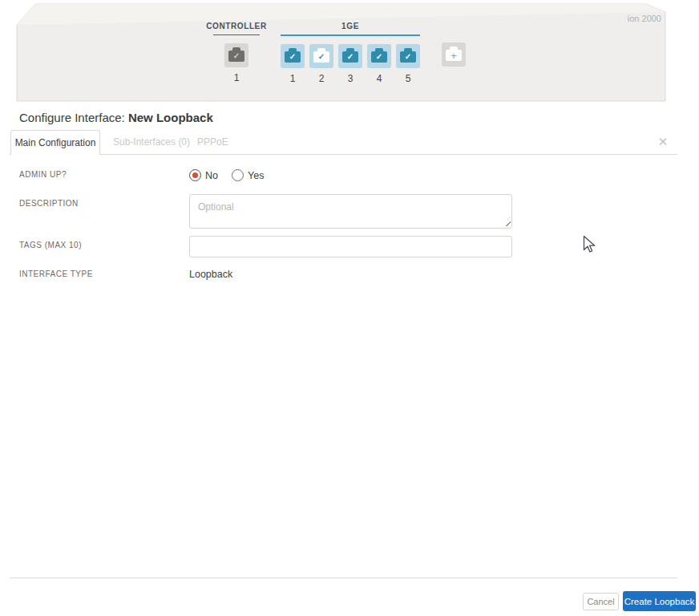 This screenshot has height=616, width=699. I want to click on description-textarea, so click(351, 212).